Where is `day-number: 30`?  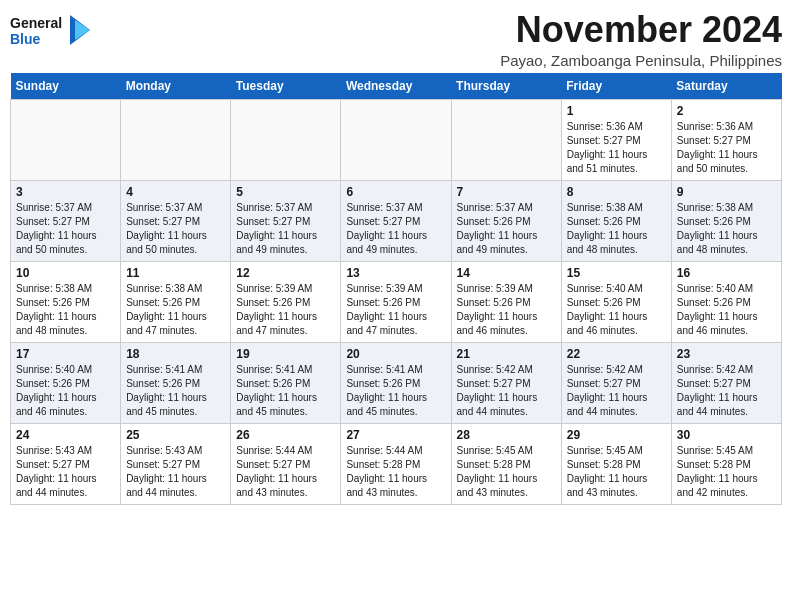 day-number: 30 is located at coordinates (726, 435).